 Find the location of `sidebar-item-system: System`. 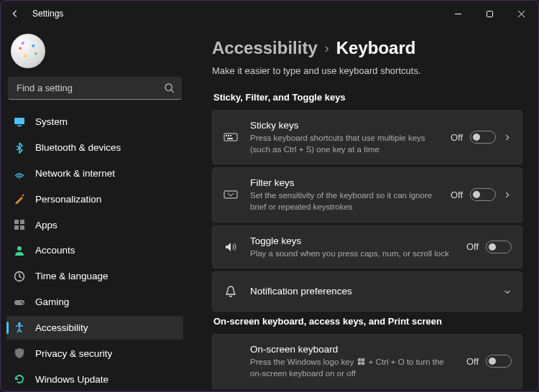

sidebar-item-system: System is located at coordinates (95, 122).